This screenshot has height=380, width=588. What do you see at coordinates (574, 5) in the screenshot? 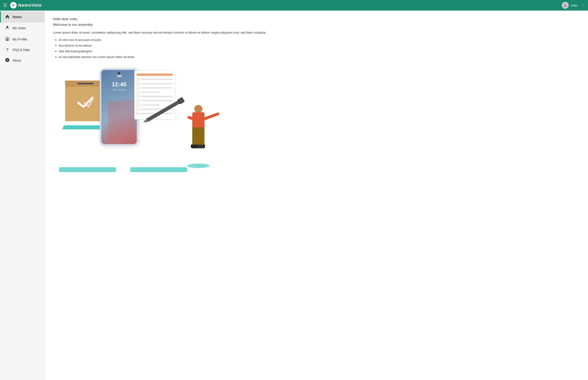
I see `user-name: voter` at bounding box center [574, 5].